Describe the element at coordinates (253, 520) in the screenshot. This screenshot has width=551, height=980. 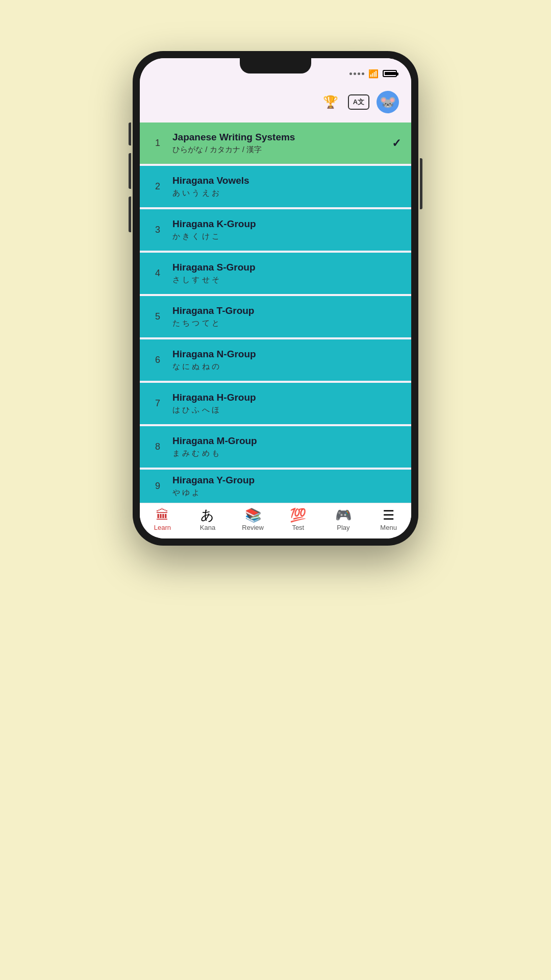
I see `nav-item-review: 📚 Review` at that location.